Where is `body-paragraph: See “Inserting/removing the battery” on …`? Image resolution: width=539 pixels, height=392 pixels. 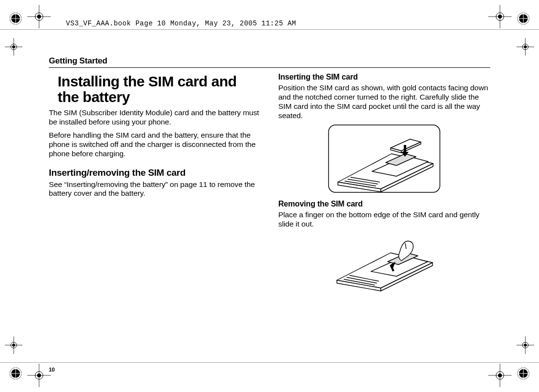 body-paragraph: See “Inserting/removing the battery” on … is located at coordinates (155, 189).